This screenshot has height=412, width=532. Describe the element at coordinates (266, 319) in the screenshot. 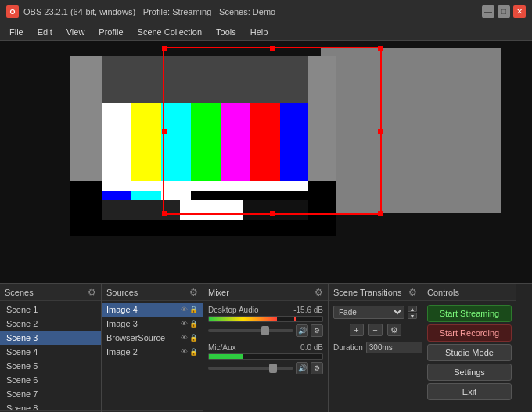

I see `mixer-desktop-bar` at that location.